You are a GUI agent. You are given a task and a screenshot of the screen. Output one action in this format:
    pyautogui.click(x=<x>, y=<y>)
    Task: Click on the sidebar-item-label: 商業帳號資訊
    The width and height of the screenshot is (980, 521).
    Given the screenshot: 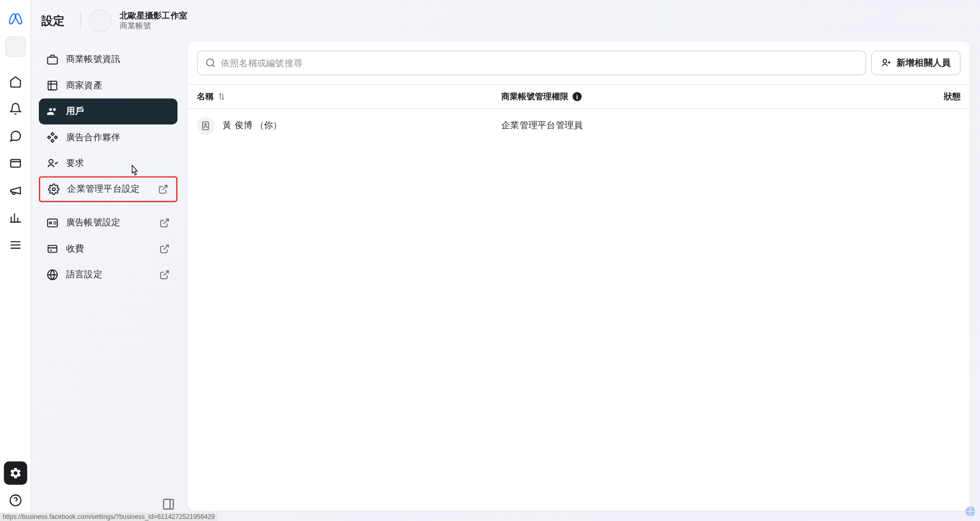 What is the action you would take?
    pyautogui.click(x=93, y=59)
    